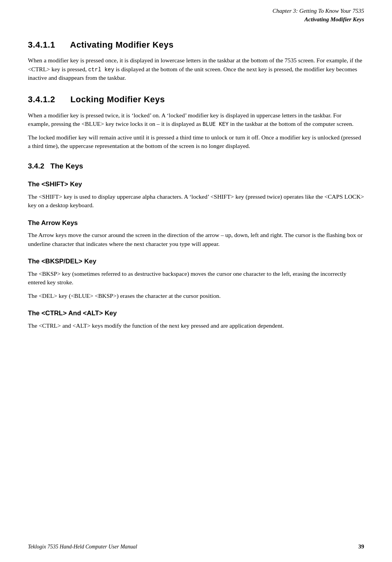 This screenshot has height=562, width=392. Describe the element at coordinates (196, 239) in the screenshot. I see `arrow-keys-para1: The Arrow keys move the cursor around th…` at that location.